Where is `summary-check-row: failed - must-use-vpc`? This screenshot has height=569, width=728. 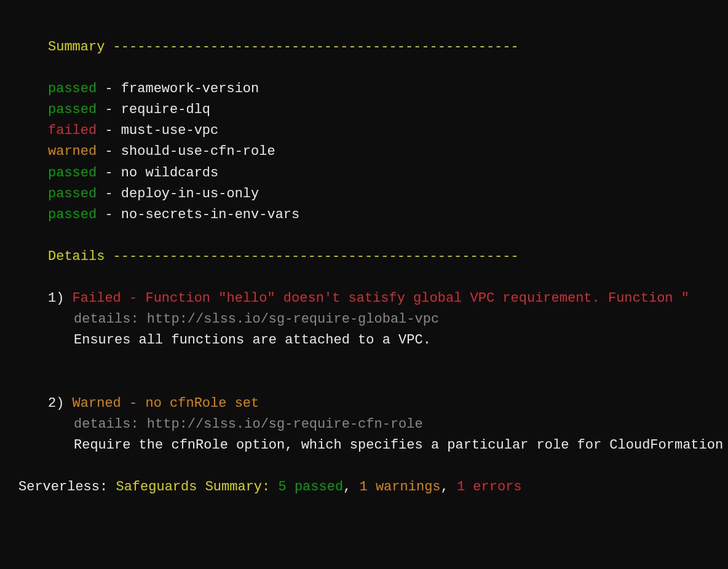
summary-check-row: failed - must-use-vpc is located at coordinates (364, 131).